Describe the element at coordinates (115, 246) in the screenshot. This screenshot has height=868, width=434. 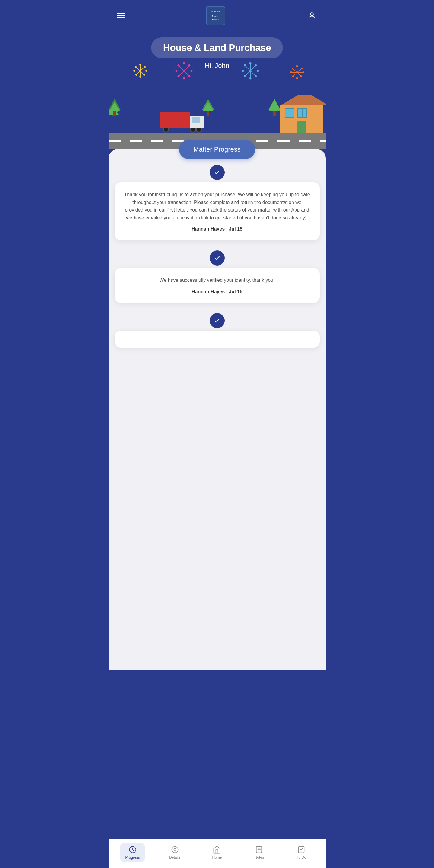
I see `timeline-connector` at that location.